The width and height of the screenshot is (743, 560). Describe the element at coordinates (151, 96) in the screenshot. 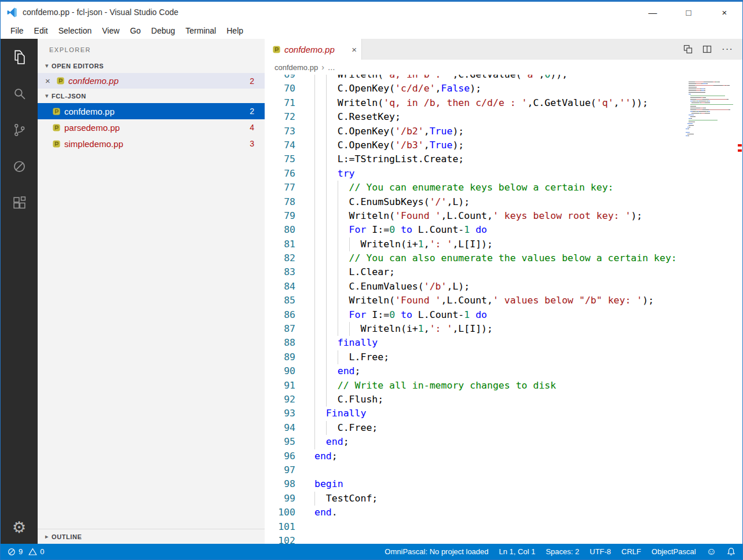

I see `folder-section-header: ▾ FCL-JSON` at that location.